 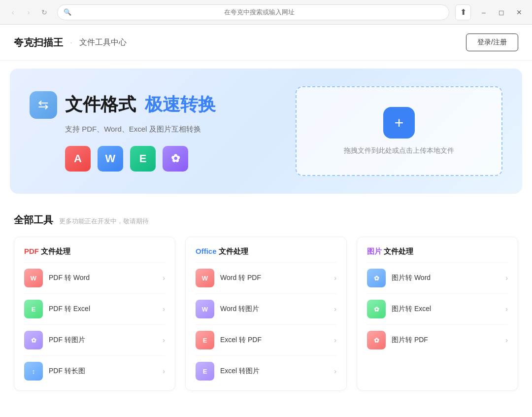 What do you see at coordinates (175, 159) in the screenshot?
I see `image-icon: ✿` at bounding box center [175, 159].